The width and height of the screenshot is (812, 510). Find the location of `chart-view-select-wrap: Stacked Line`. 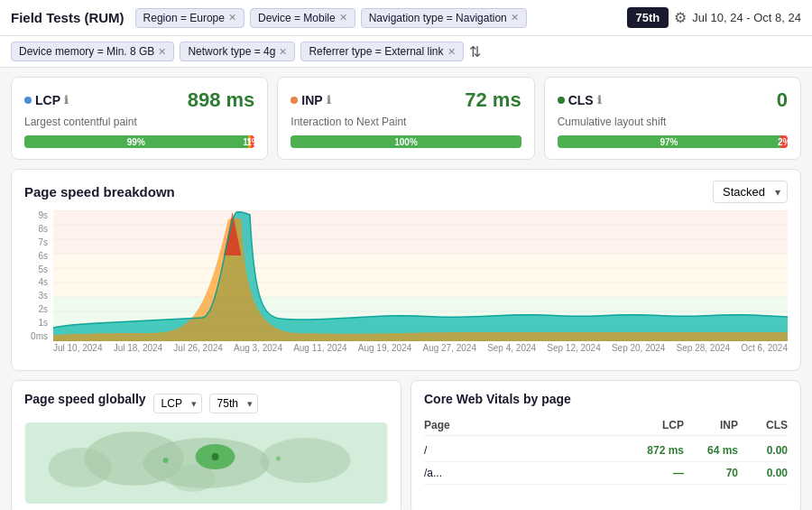

chart-view-select-wrap: Stacked Line is located at coordinates (751, 191).